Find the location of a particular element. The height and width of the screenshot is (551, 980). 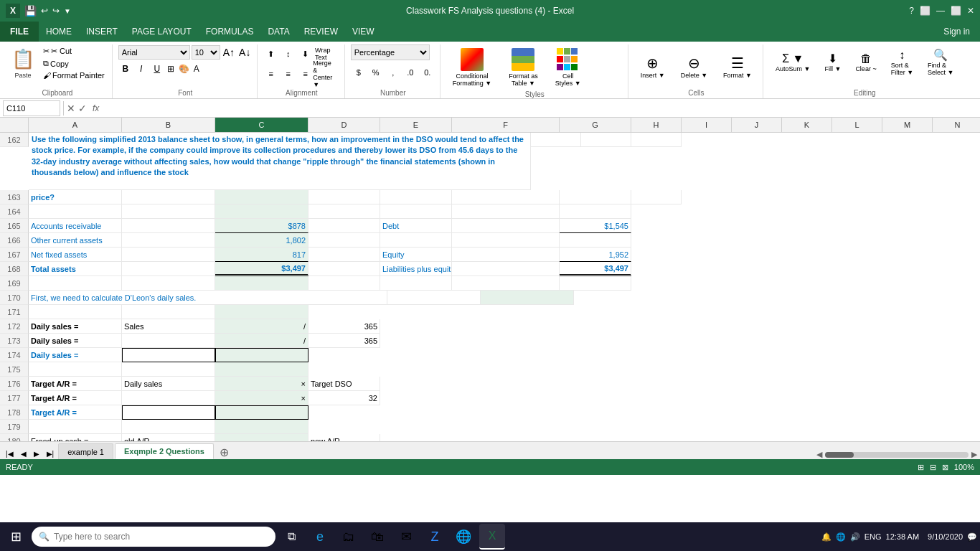

cell-e169 is located at coordinates (416, 283).